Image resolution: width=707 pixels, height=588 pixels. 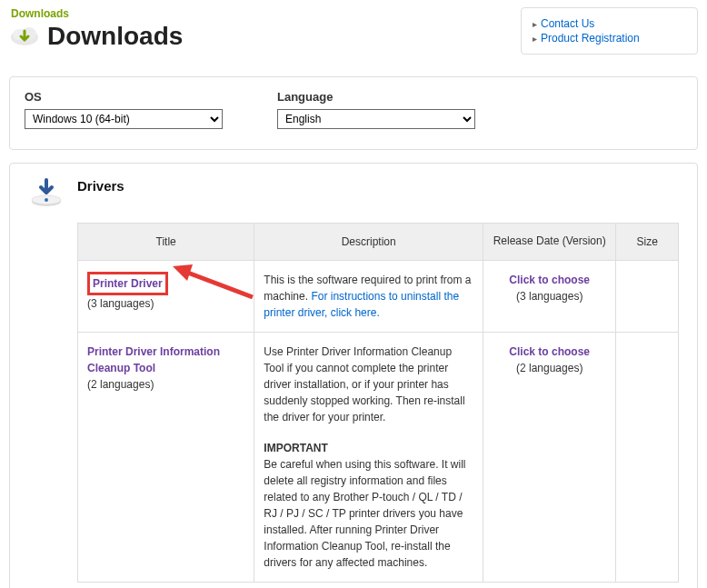 What do you see at coordinates (101, 185) in the screenshot?
I see `drivers-heading: Drivers` at bounding box center [101, 185].